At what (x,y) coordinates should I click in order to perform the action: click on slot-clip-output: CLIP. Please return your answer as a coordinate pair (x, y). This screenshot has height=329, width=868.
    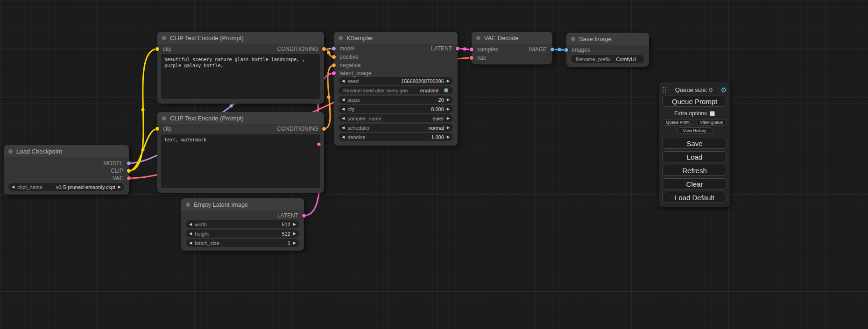
    Looking at the image, I should click on (117, 171).